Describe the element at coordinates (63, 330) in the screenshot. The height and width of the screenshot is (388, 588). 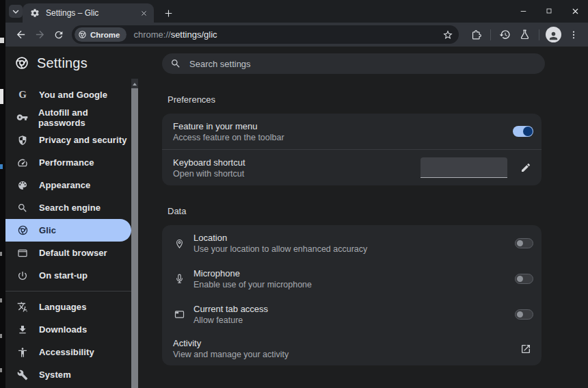
I see `sidebar-item-label: Downloads` at that location.